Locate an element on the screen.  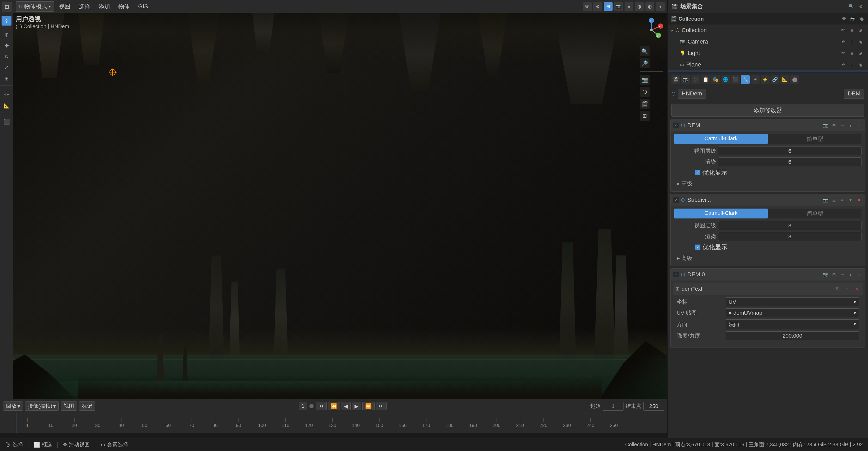
prop-tab-data: 📐 is located at coordinates (785, 80).